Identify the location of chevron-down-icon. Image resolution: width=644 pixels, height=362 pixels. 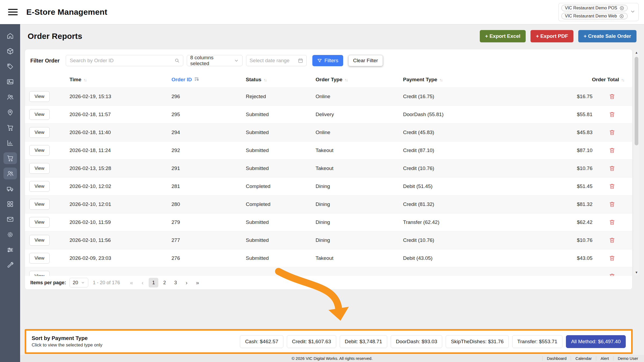
(633, 12).